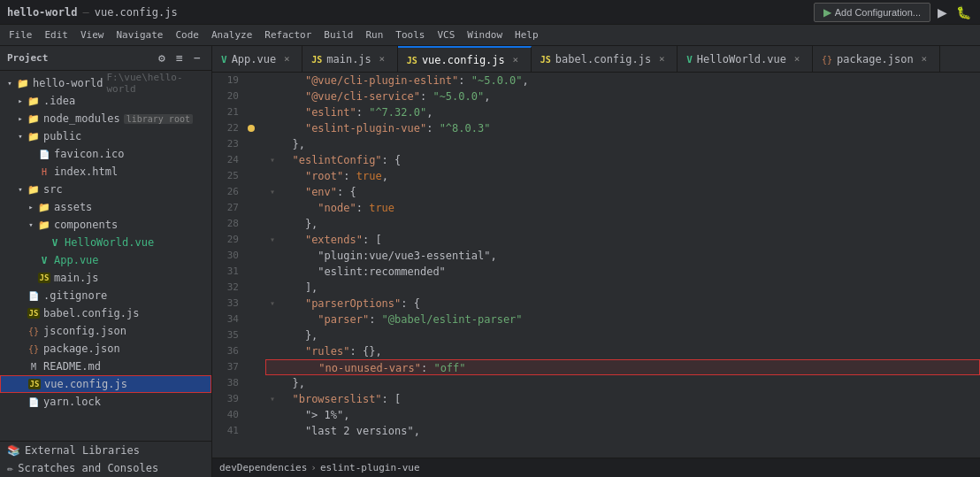 Image resolution: width=980 pixels, height=477 pixels. What do you see at coordinates (877, 59) in the screenshot?
I see `tab-package-json: {}package.json×` at bounding box center [877, 59].